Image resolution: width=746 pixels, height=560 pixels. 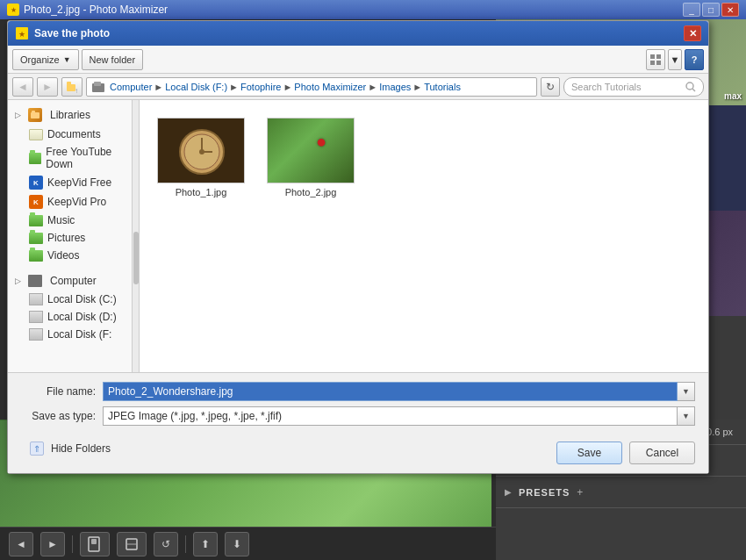 I want to click on organize-button: Organize ▼, so click(x=46, y=60).